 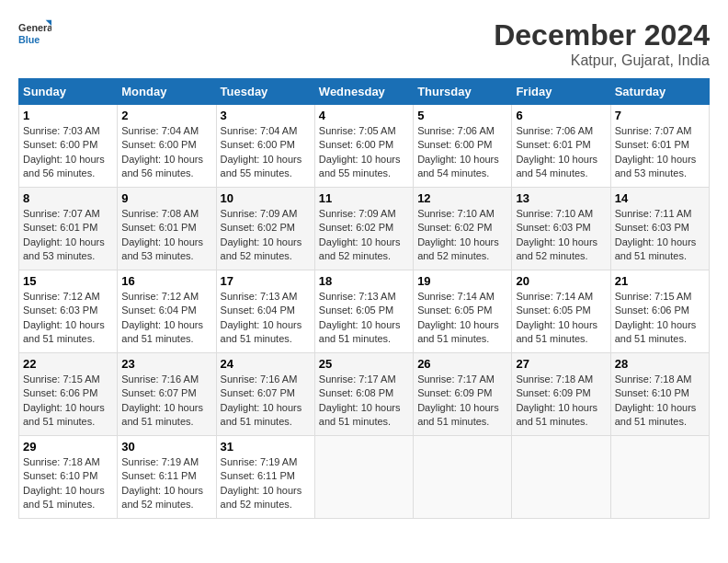 What do you see at coordinates (35, 35) in the screenshot?
I see `logo: General Blue` at bounding box center [35, 35].